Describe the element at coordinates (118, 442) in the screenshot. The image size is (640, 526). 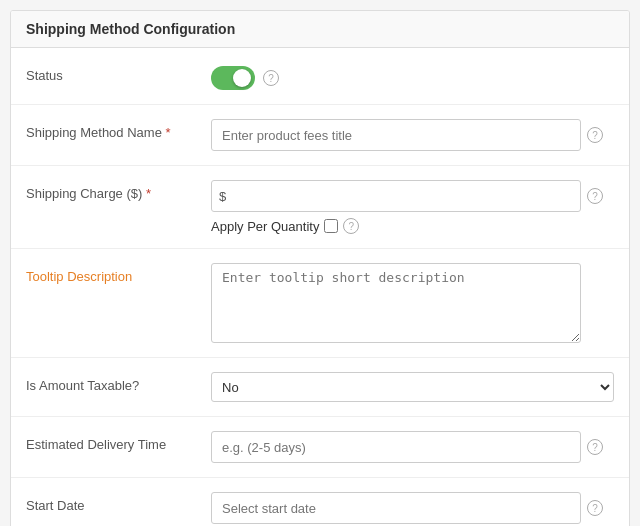
I see `estimated-delivery-time-label: Estimated Delivery Time` at that location.